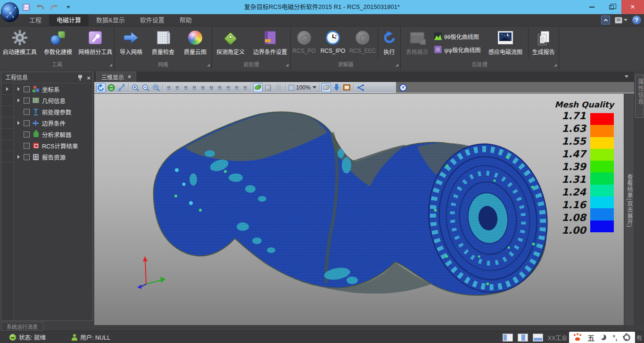 The height and width of the screenshot is (343, 644). What do you see at coordinates (508, 337) in the screenshot?
I see `layout-left-panel-button` at bounding box center [508, 337].